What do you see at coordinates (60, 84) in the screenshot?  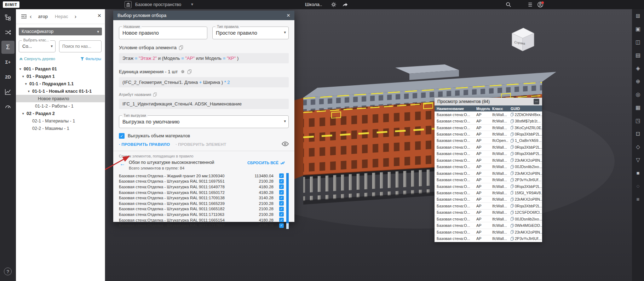 I see `tree-item: ▾ 01-1 - Подраздел 1.1` at bounding box center [60, 84].